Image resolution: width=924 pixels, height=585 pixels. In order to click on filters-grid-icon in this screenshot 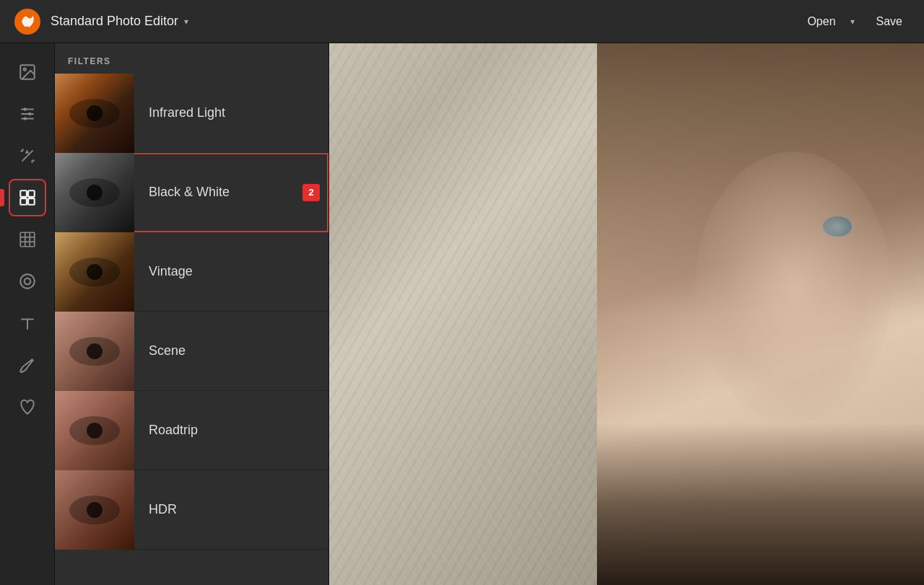, I will do `click(27, 198)`.